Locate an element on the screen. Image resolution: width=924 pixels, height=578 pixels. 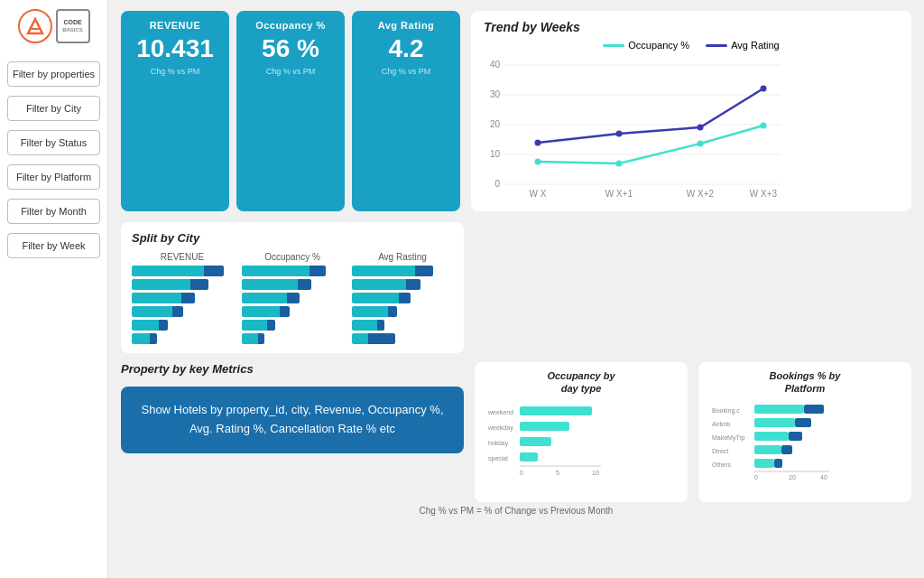
svg-text: Direct is located at coordinates (720, 452).